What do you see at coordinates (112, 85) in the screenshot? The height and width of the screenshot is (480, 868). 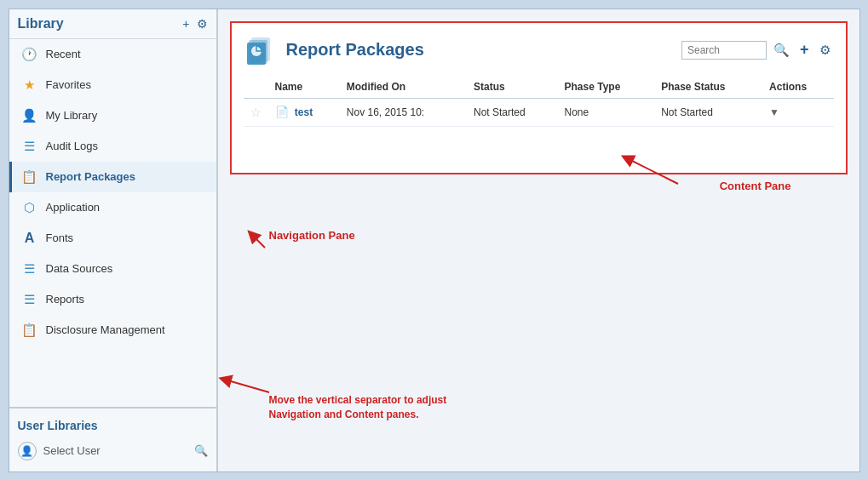 I see `sidebar-item-favorites: ★ Favorites` at bounding box center [112, 85].